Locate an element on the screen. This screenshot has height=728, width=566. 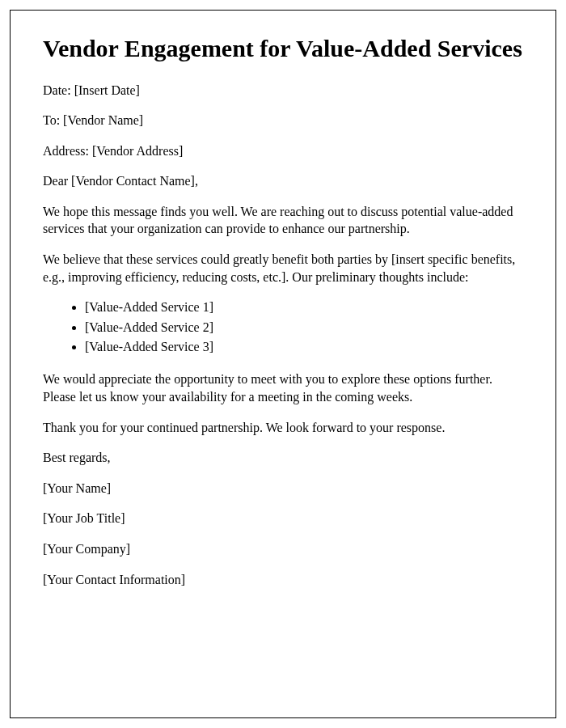
date-value: [Insert Date] is located at coordinates (107, 91).